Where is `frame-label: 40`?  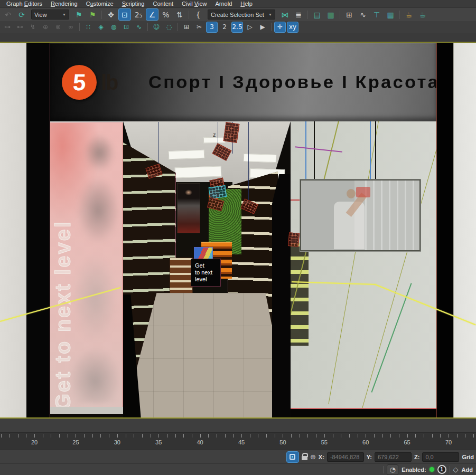
frame-label: 40 is located at coordinates (200, 442).